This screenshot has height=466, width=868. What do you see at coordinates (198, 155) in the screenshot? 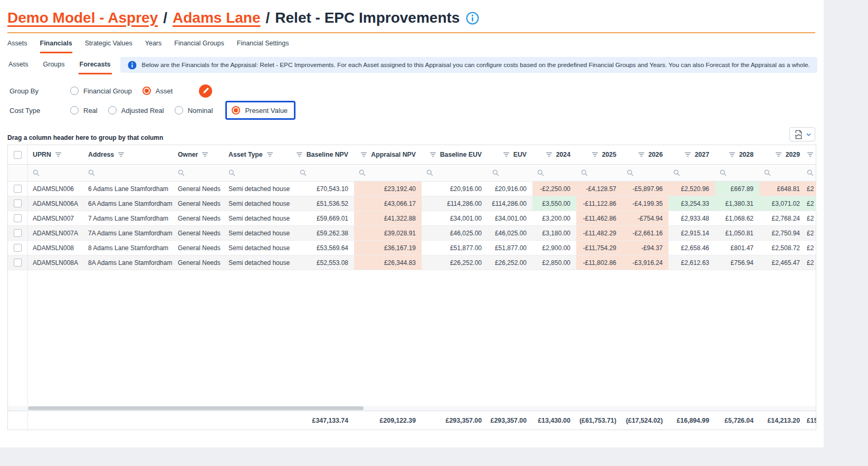
I see `column-header-owner: Owner` at bounding box center [198, 155].